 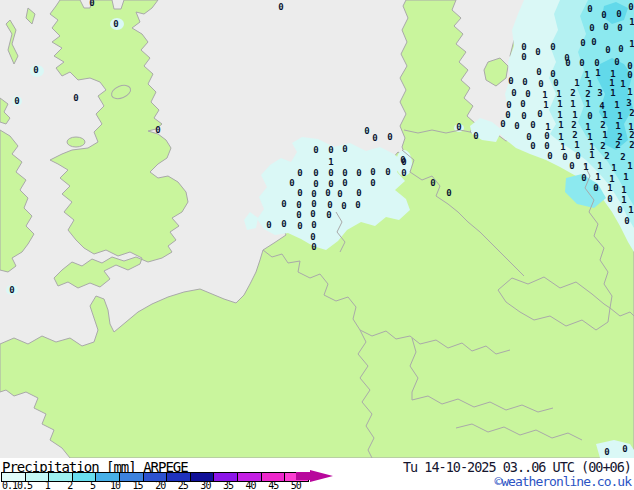 I want to click on scale-tick-label: 10, so click(x=115, y=485).